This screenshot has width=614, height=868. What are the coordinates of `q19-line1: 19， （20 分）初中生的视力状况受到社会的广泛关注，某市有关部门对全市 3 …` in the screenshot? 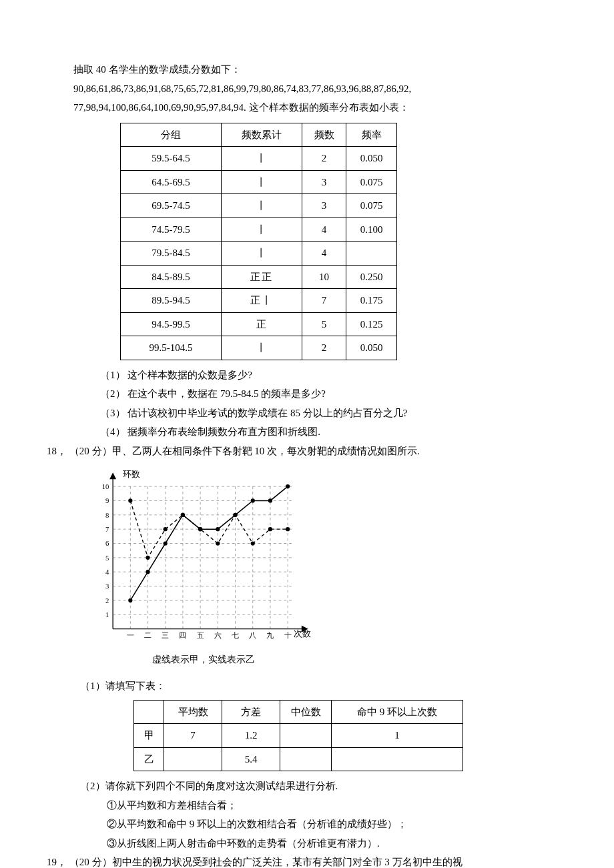 It's located at (307, 861).